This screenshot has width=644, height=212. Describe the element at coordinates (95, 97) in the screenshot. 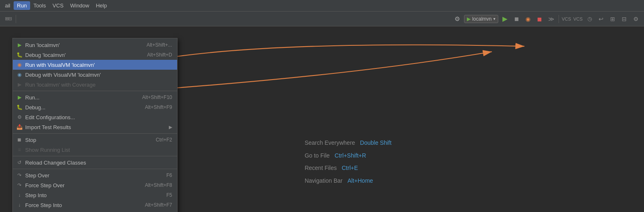

I see `menu-item-run-dots: ▶ Run... Alt+Shift+F10` at that location.